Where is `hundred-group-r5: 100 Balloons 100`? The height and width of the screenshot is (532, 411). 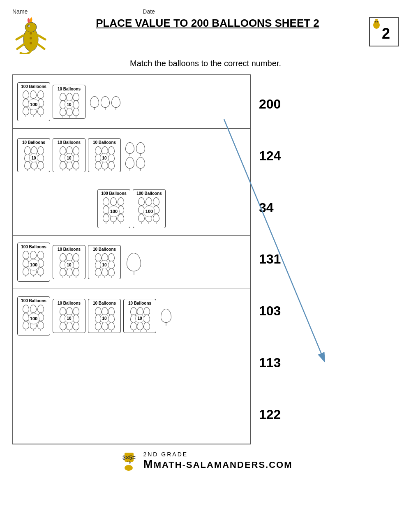 hundred-group-r5: 100 Balloons 100 is located at coordinates (34, 316).